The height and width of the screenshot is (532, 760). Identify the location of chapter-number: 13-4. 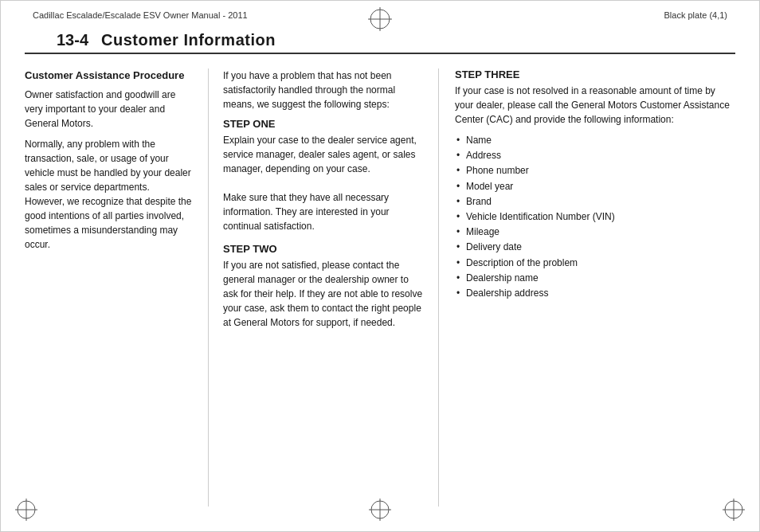
(72, 40).